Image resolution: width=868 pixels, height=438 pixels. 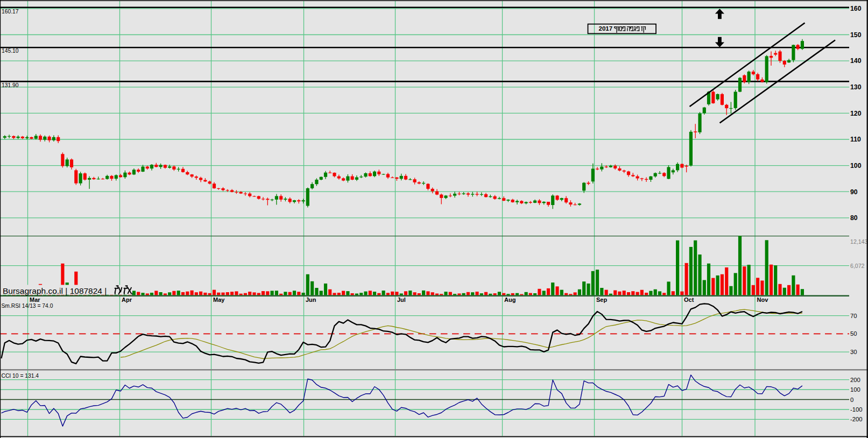 What do you see at coordinates (27, 306) in the screenshot?
I see `svg-text: Sm.RSI 14/13 = 74.0` at bounding box center [27, 306].